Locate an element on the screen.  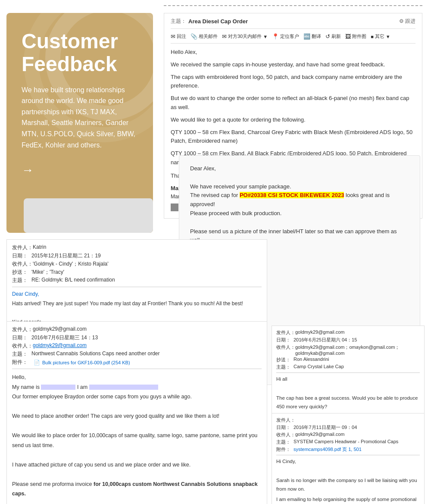
toolbar-attachment-btn: 🖼附件图 is located at coordinates (356, 36).